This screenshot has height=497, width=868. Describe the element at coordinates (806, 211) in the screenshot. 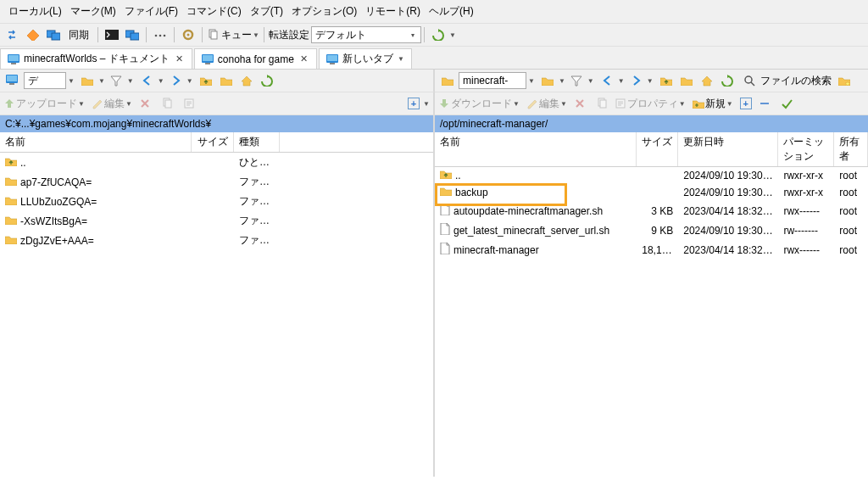

I see `file-perm: rwx------` at that location.